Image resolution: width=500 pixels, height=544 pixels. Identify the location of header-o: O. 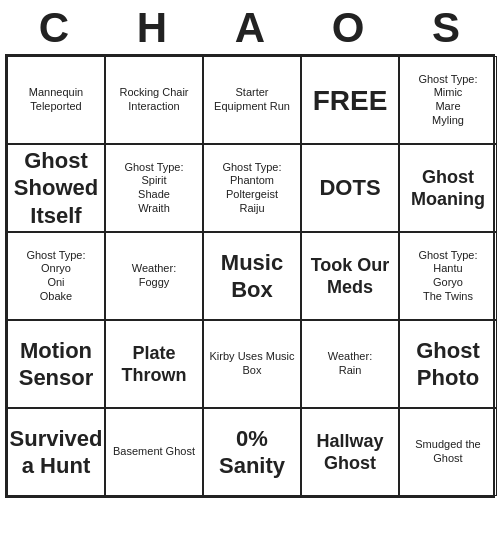
(348, 28).